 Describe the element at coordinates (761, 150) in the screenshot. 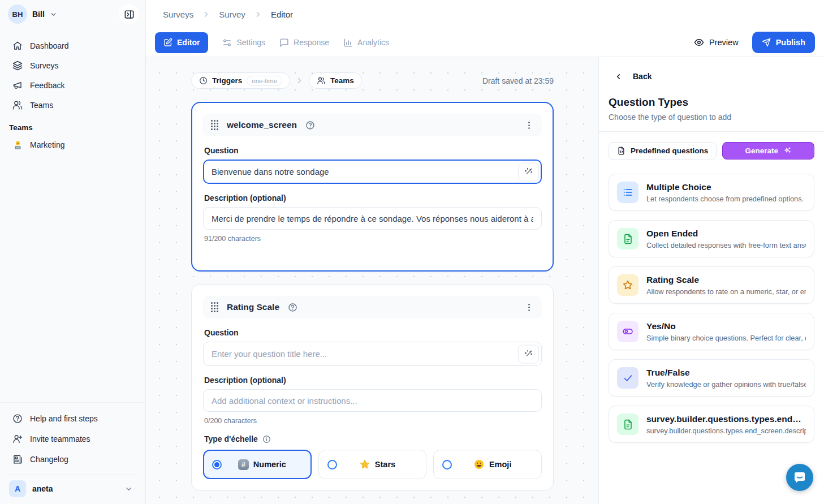

I see `generate-label: Generate` at that location.